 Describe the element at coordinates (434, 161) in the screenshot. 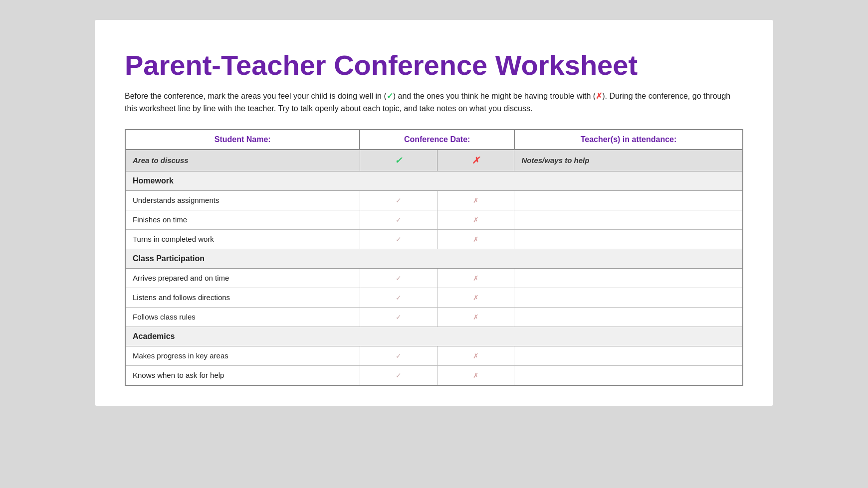

I see `col-header-row: Area to discuss ✓ ✗ Notes/ways to help` at that location.